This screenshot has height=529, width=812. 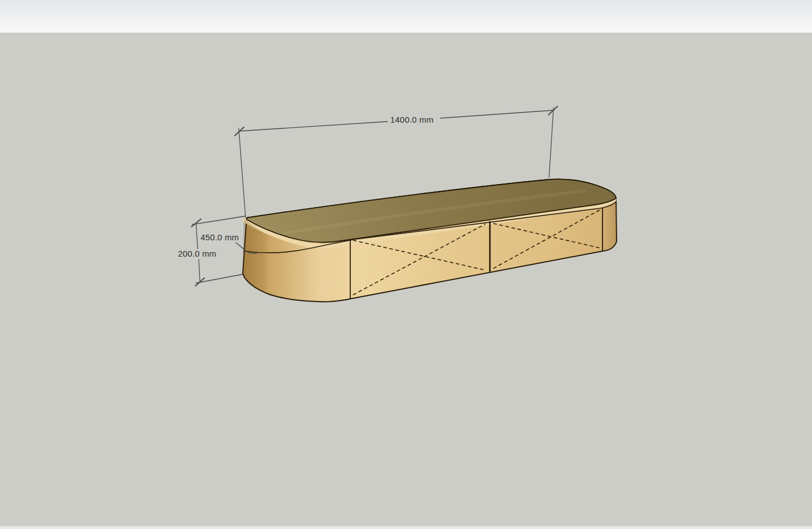 What do you see at coordinates (199, 271) in the screenshot?
I see `height-dim-line-lower` at bounding box center [199, 271].